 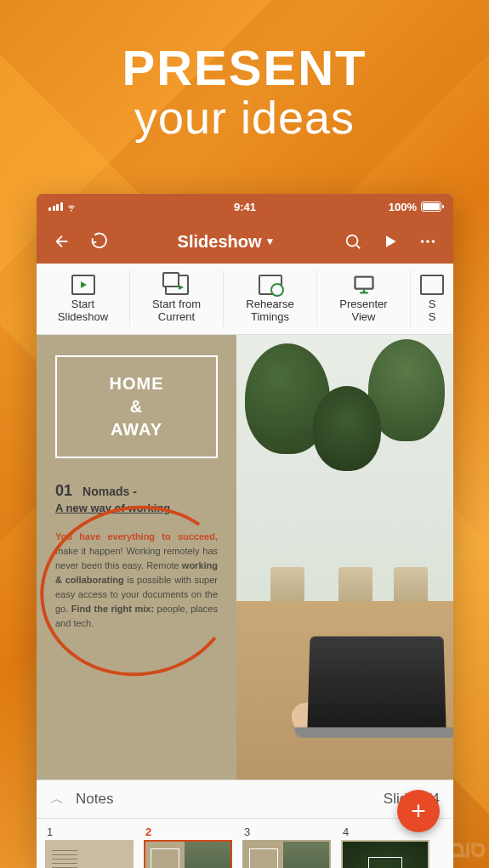 What do you see at coordinates (245, 68) in the screenshot?
I see `promo-line1: PRESENT` at bounding box center [245, 68].